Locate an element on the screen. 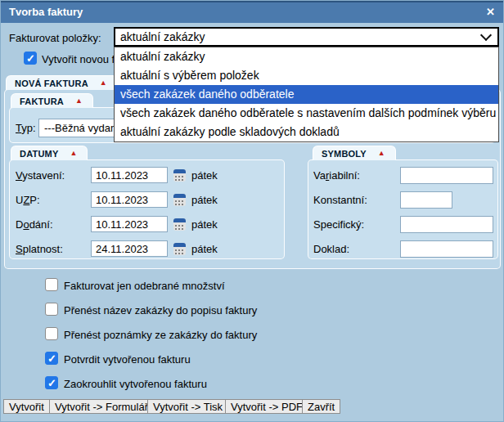 Image resolution: width=504 pixels, height=422 pixels. typ-selected-value: ---Běžná vydaná is located at coordinates (83, 128).